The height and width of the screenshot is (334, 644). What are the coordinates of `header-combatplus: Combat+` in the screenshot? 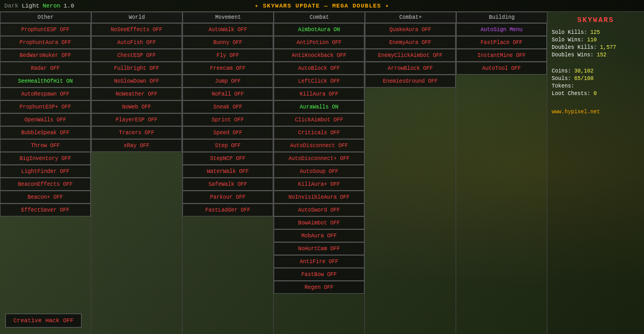 It's located at (411, 17).